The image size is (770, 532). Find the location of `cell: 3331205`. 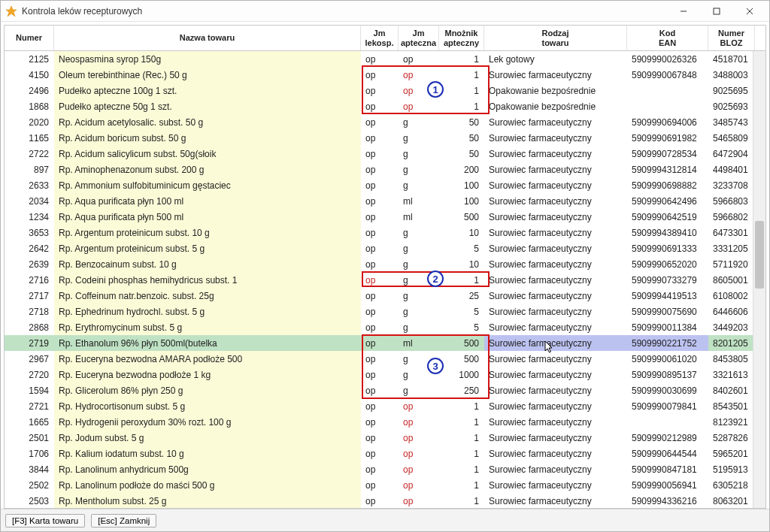

cell: 3331205 is located at coordinates (732, 248).